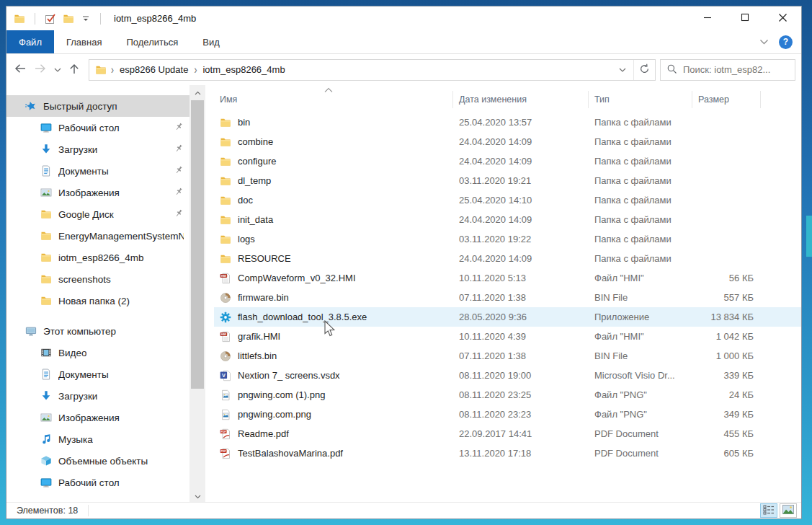 This screenshot has height=525, width=812. What do you see at coordinates (372, 70) in the screenshot?
I see `address-bar: ›esp8266 Update›iotm_esp8266_4mb` at bounding box center [372, 70].